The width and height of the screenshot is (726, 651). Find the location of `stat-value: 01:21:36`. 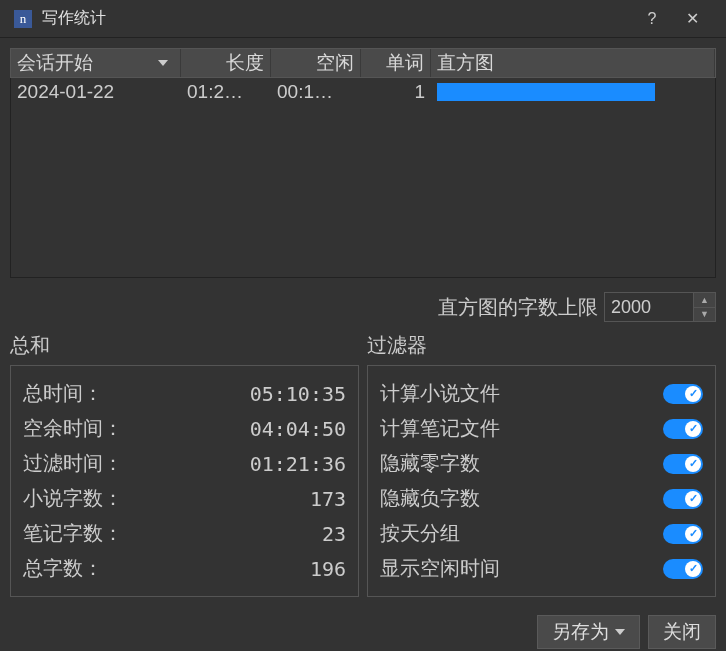

stat-value: 01:21:36 is located at coordinates (298, 464).